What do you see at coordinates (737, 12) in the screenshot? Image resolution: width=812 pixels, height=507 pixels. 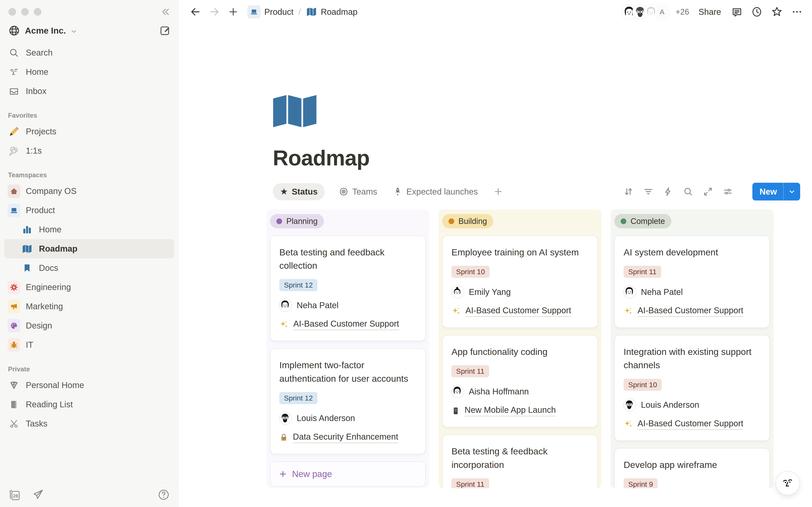 I see `comments-icon` at bounding box center [737, 12].